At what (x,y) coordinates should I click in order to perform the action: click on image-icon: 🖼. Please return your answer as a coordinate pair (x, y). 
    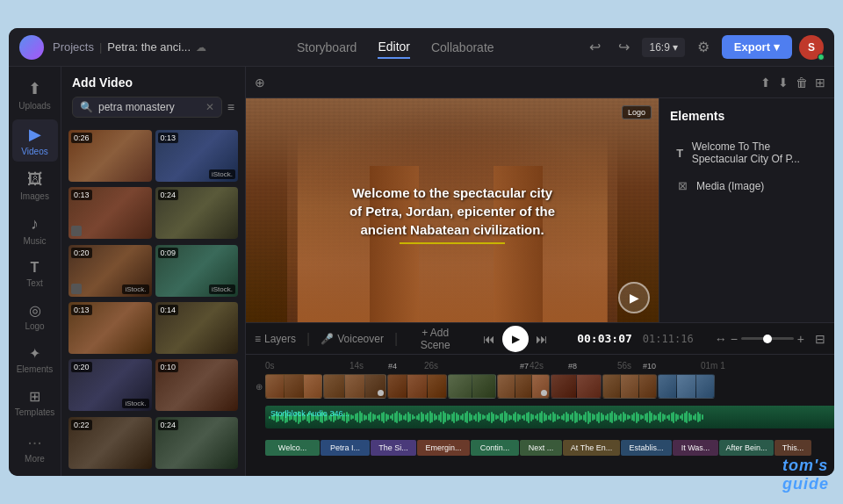
    Looking at the image, I should click on (35, 179).